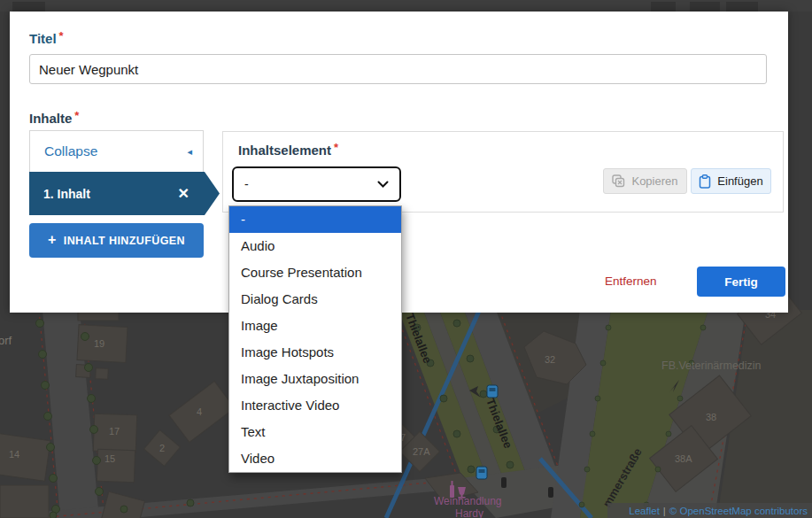 This screenshot has height=518, width=812. Describe the element at coordinates (618, 181) in the screenshot. I see `copy-icon` at that location.